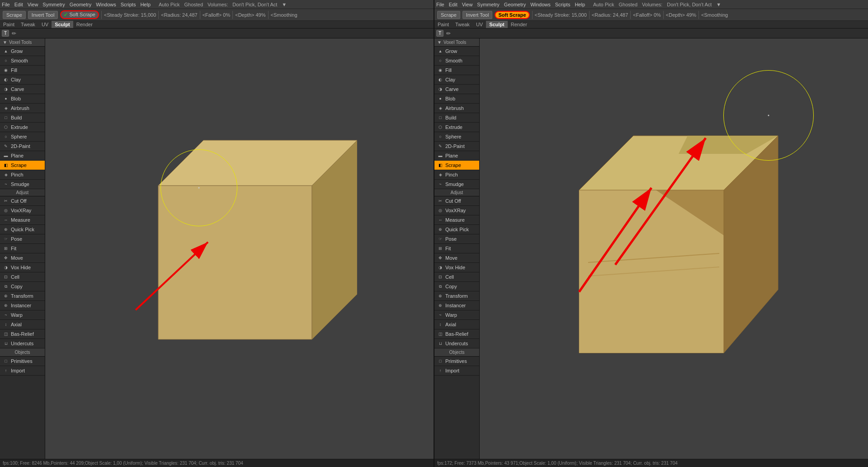 The width and height of the screenshot is (868, 467). What do you see at coordinates (457, 249) in the screenshot?
I see `sidebar-item-fit-right: ⊞ Fit` at bounding box center [457, 249].